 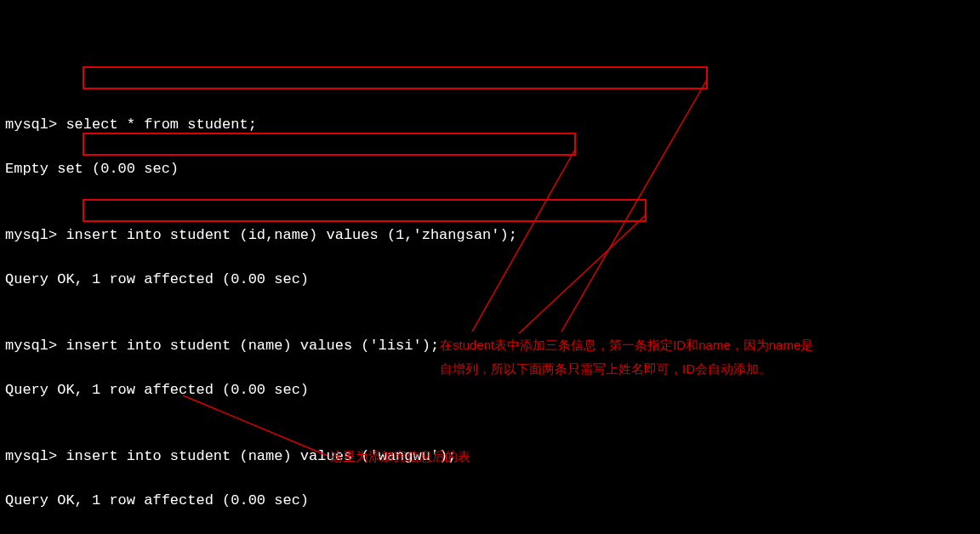 What do you see at coordinates (493, 169) in the screenshot?
I see `result-line: Empty set (0.00 sec)` at bounding box center [493, 169].